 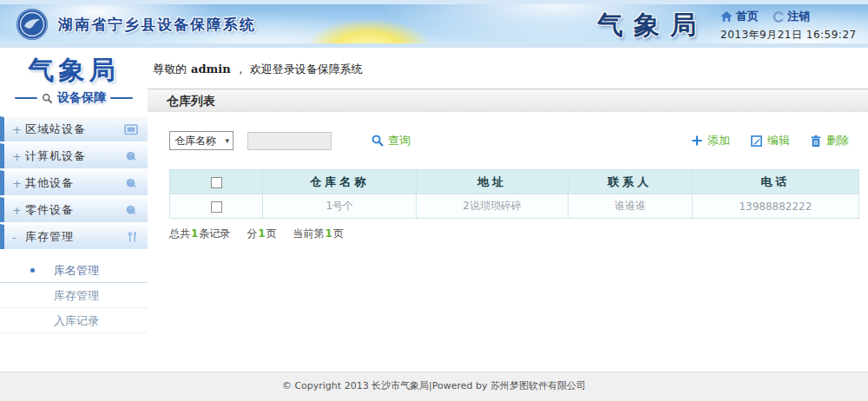 I want to click on column-header-phone: 电话, so click(x=775, y=182).